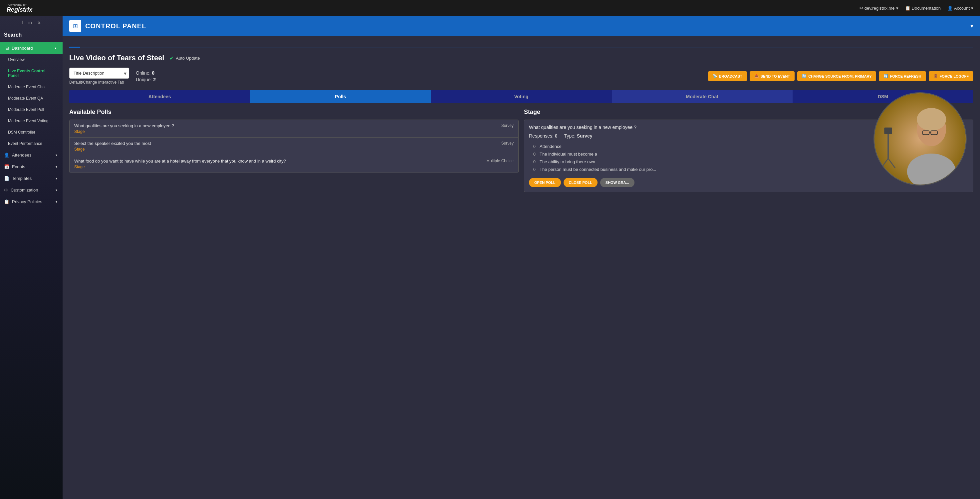  I want to click on close-poll-button: CLOSE POLL, so click(581, 183).